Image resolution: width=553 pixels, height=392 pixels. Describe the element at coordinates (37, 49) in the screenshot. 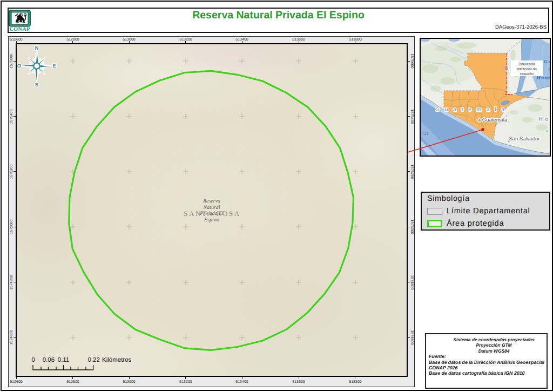

I see `svg-text: N` at that location.